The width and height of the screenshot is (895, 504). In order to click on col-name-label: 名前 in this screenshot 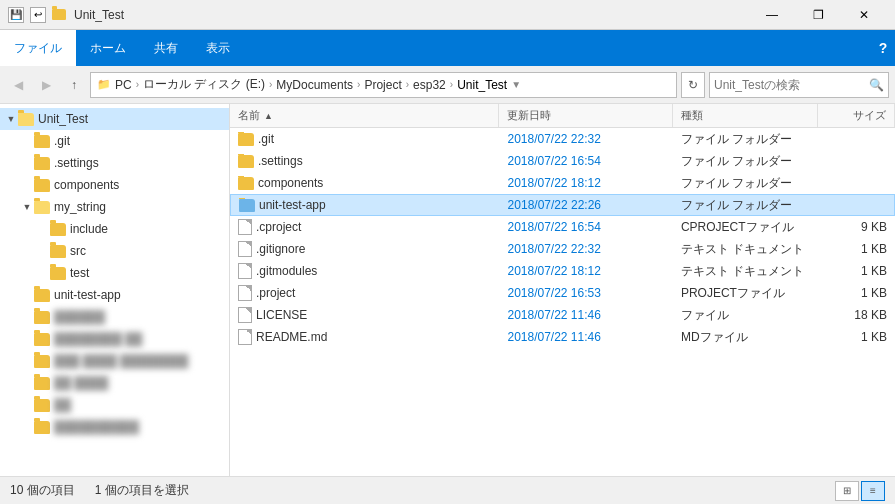, I will do `click(249, 116)`.